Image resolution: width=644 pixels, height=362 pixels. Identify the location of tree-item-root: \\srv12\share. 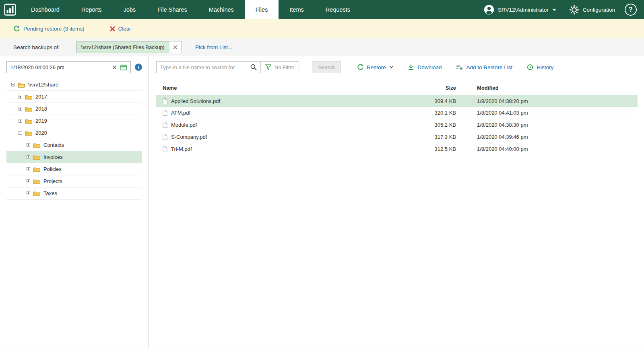
(74, 85).